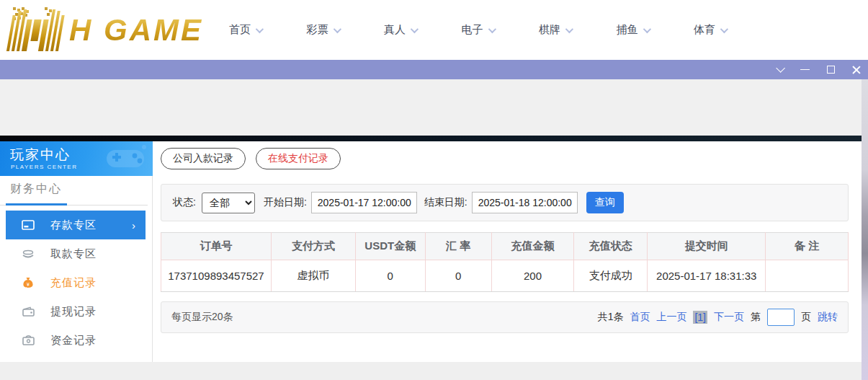  What do you see at coordinates (434, 107) in the screenshot?
I see `page-spacer` at bounding box center [434, 107].